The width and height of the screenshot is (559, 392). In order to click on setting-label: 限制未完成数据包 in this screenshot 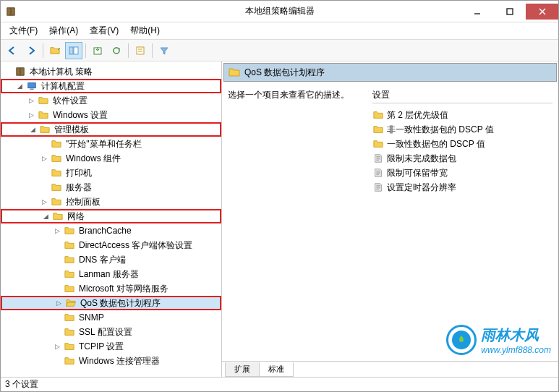, I will do `click(422, 159)`.